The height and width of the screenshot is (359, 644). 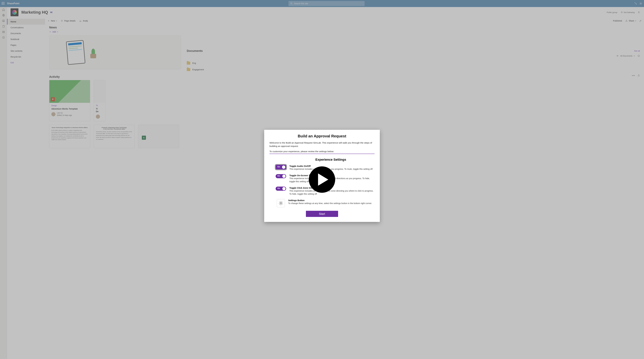 I want to click on toggle-click-zone: On, so click(x=281, y=189).